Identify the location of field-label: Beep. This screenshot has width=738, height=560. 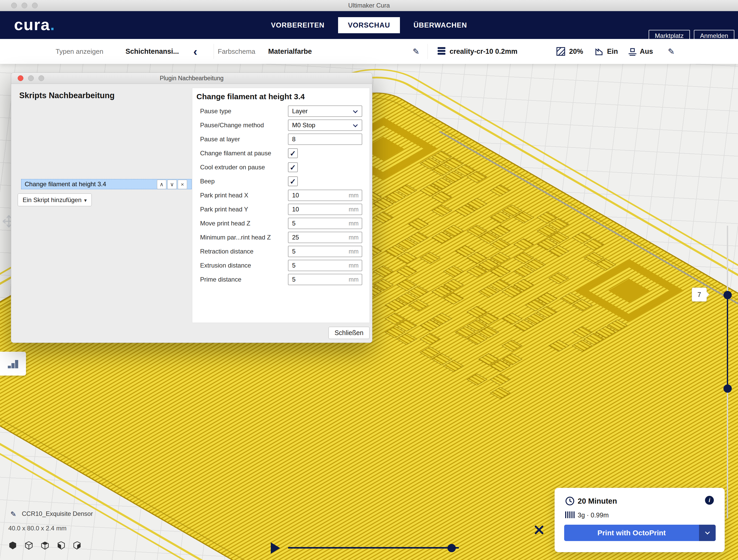
(208, 181).